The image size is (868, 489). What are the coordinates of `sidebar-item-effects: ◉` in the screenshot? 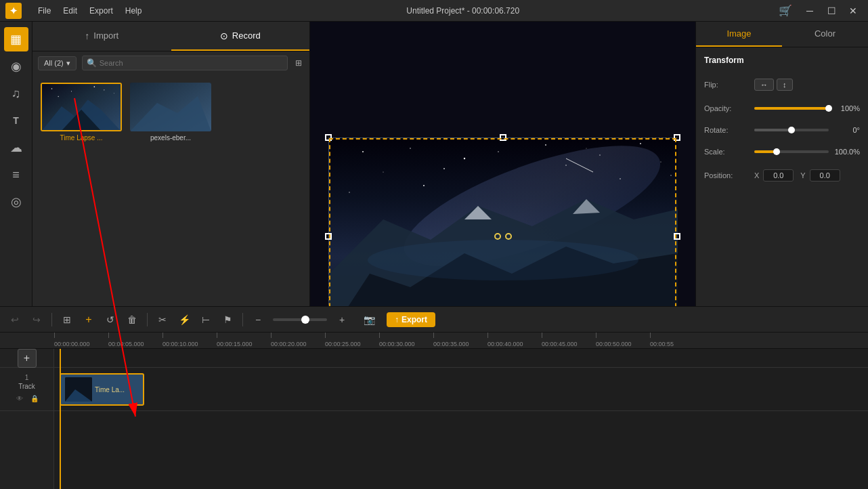 It's located at (16, 66).